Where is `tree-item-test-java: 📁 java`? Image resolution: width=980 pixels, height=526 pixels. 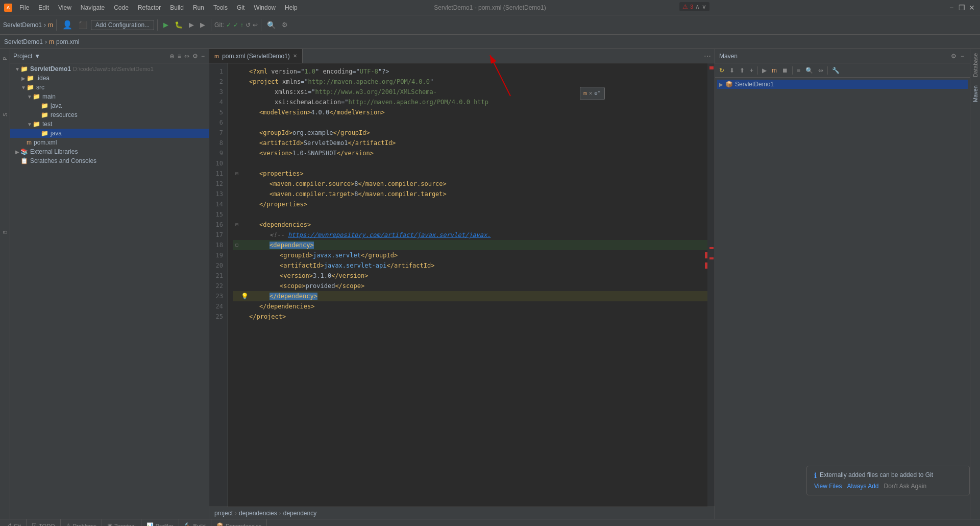
tree-item-test-java: 📁 java is located at coordinates (109, 133).